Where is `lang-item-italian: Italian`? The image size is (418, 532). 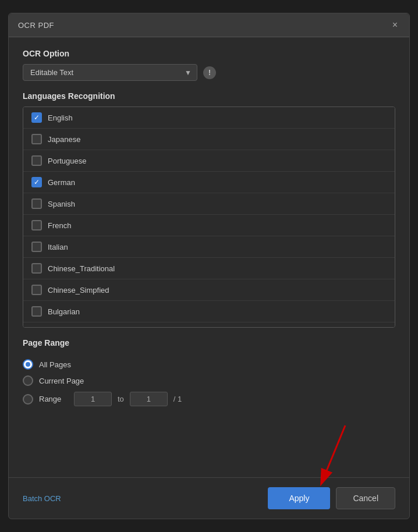 lang-item-italian: Italian is located at coordinates (209, 247).